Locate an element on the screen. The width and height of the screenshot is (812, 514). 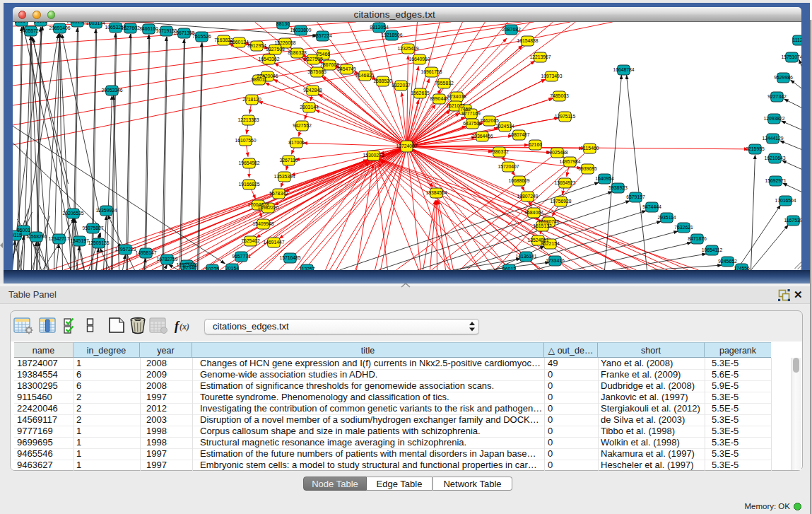
svg-text: 16782759 is located at coordinates (167, 259).